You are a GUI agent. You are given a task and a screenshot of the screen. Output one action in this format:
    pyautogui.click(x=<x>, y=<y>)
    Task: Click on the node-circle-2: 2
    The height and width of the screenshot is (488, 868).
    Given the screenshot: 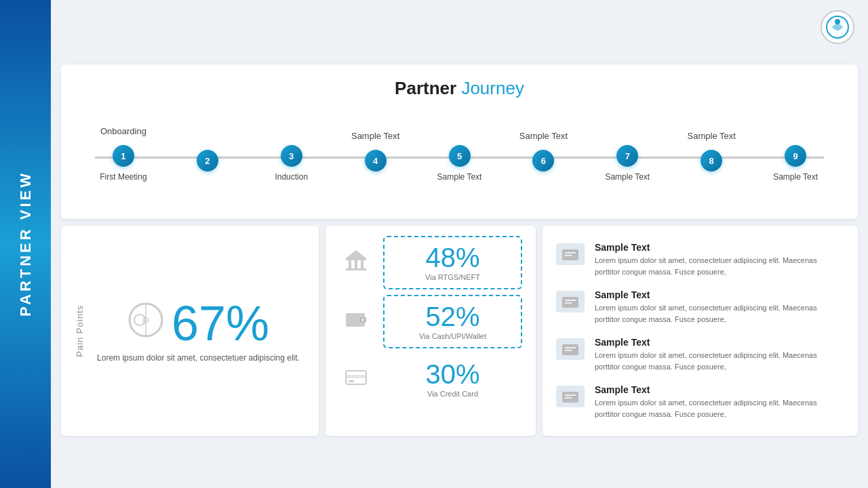 What is the action you would take?
    pyautogui.click(x=208, y=161)
    